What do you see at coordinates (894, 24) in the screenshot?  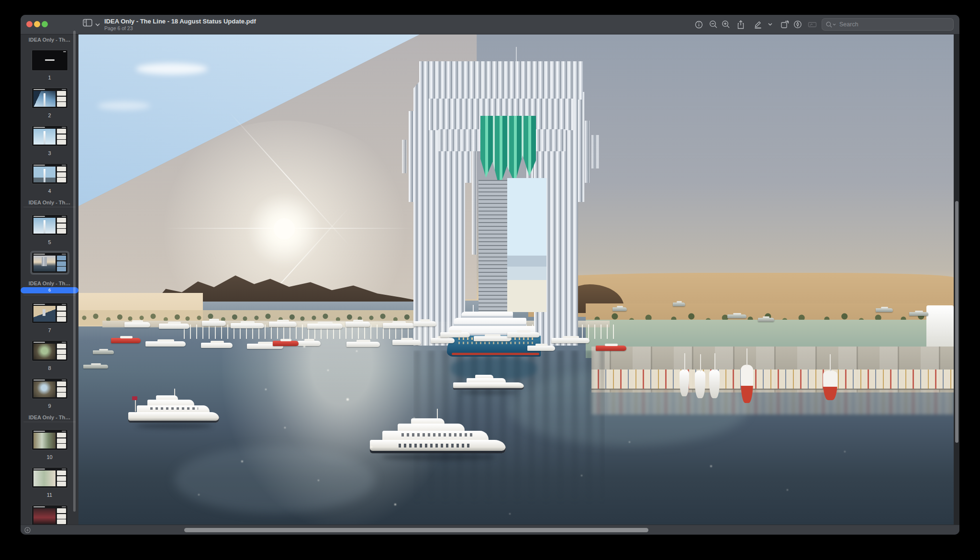 I see `search-input` at bounding box center [894, 24].